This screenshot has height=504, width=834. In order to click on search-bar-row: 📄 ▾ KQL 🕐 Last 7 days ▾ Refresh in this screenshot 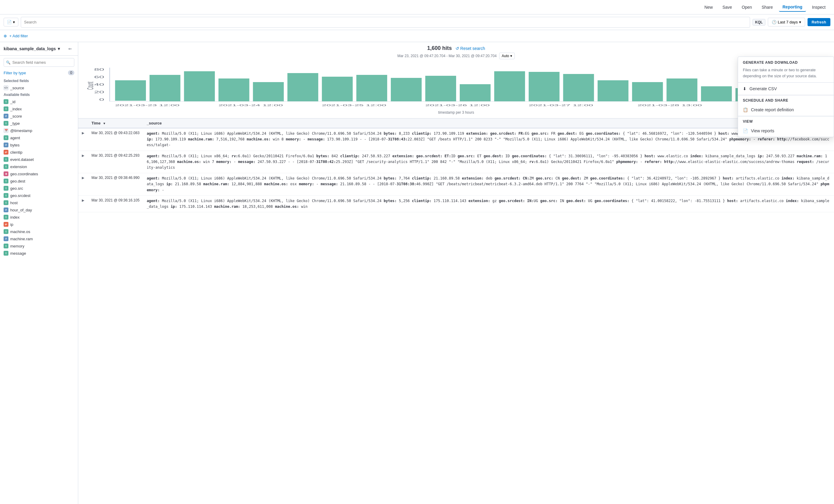, I will do `click(417, 22)`.